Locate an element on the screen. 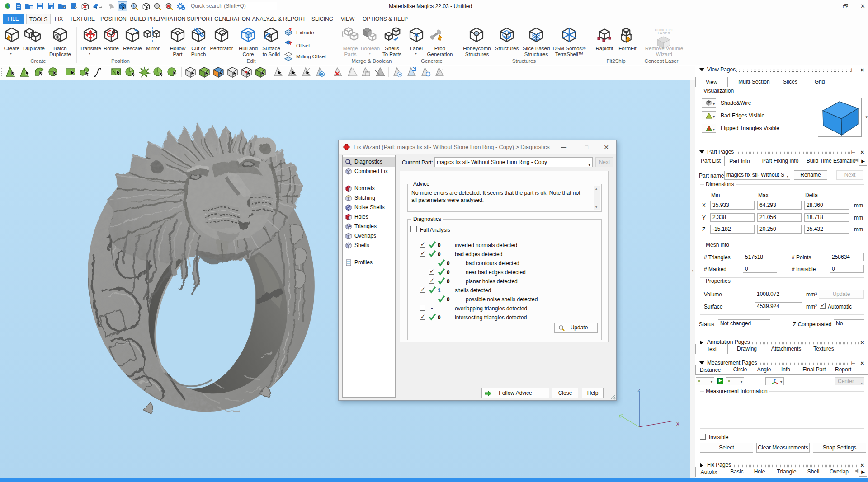 The image size is (868, 482). svg-text: X is located at coordinates (678, 424).